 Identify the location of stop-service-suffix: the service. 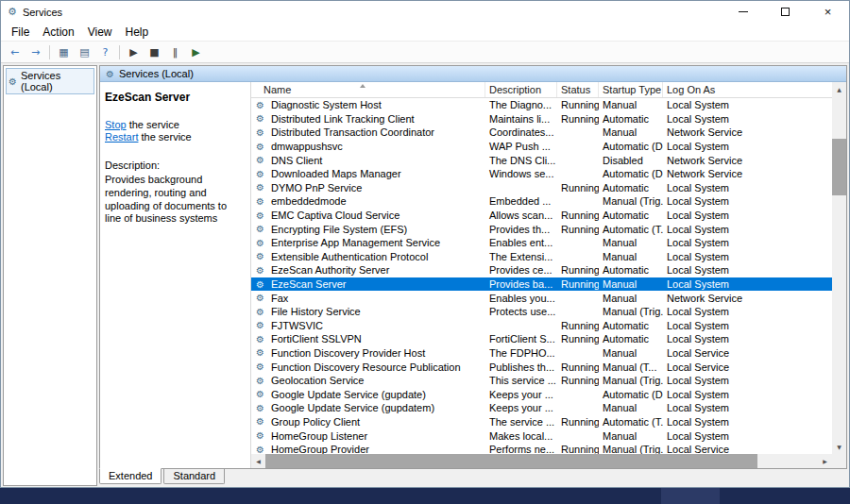
(153, 125).